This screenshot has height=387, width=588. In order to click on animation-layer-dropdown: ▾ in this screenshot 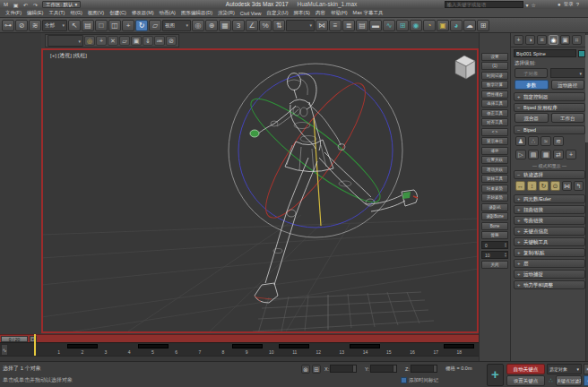, I will do `click(65, 41)`.